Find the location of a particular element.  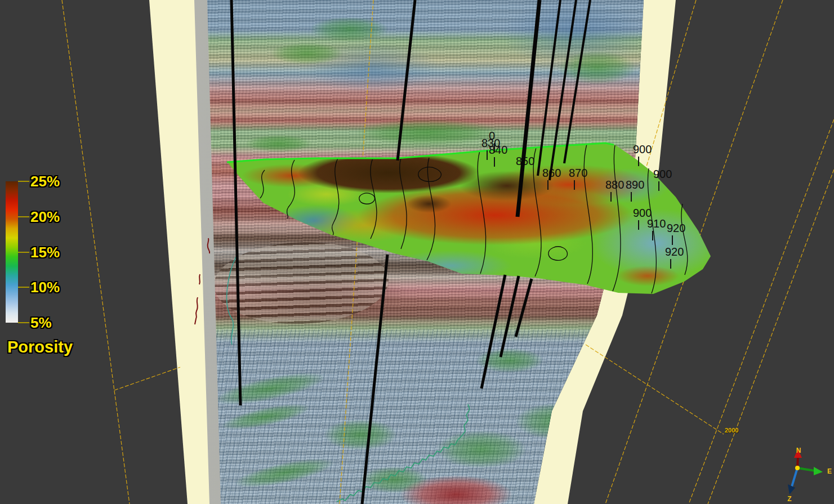

down-axis-shaft is located at coordinates (795, 478).